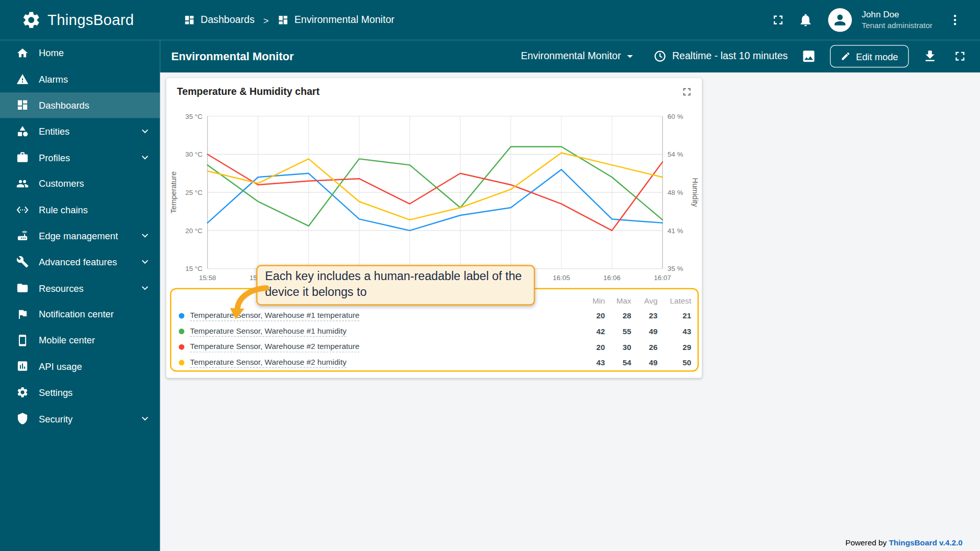 This screenshot has width=980, height=551. Describe the element at coordinates (22, 340) in the screenshot. I see `smartphone-icon` at that location.